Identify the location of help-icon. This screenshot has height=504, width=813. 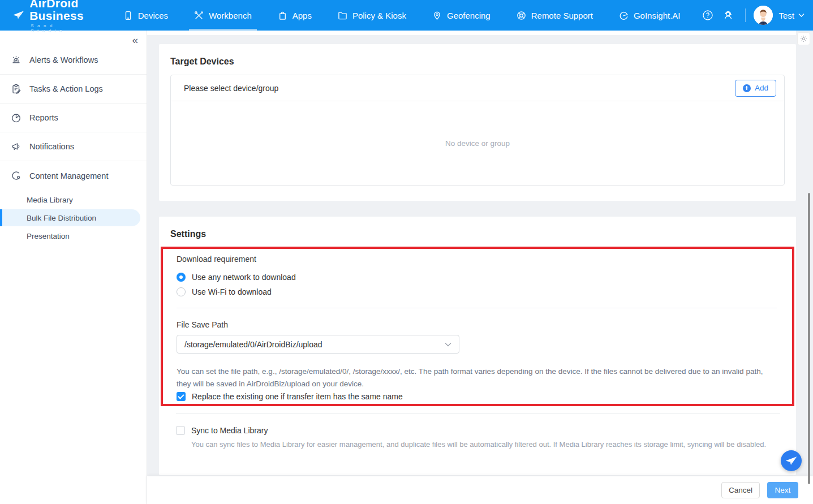
(708, 15).